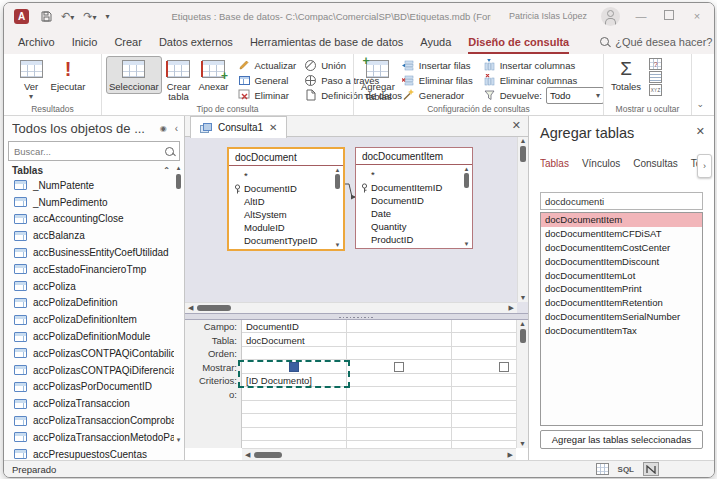  I want to click on table-box-docdocumentitem: docDocumentItem * DocumentItemID, so click(414, 198).